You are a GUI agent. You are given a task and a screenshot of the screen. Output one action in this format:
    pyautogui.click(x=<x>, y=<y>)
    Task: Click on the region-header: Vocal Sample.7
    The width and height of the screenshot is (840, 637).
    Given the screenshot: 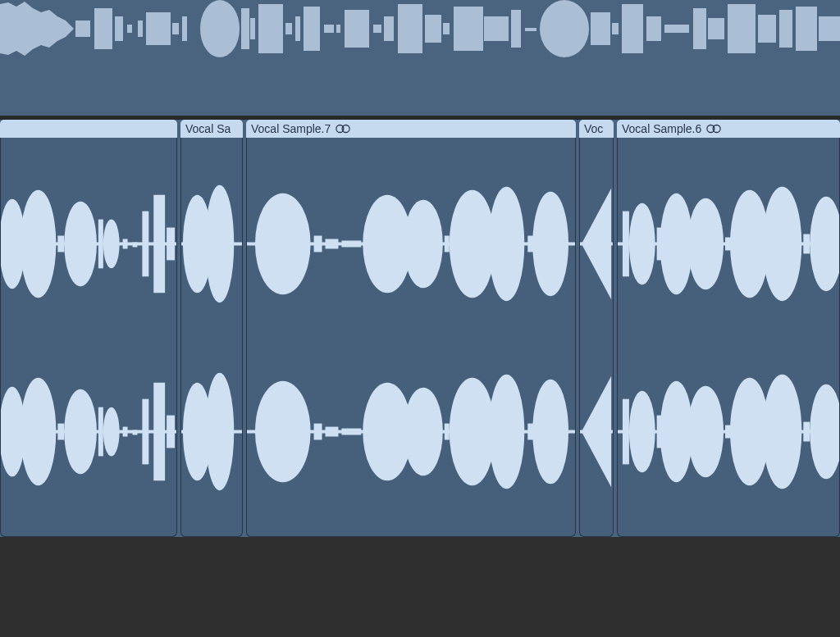 What is the action you would take?
    pyautogui.click(x=411, y=129)
    